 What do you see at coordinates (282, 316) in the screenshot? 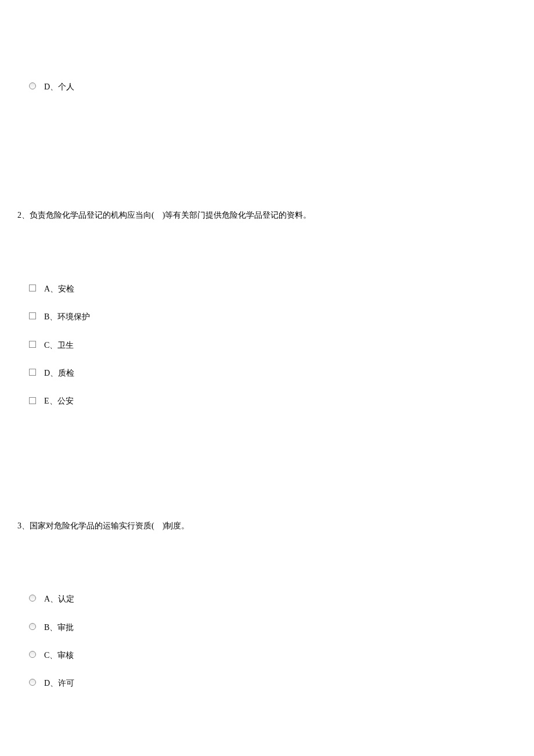
I see `q2-option-b: B、环境保护` at bounding box center [282, 316].